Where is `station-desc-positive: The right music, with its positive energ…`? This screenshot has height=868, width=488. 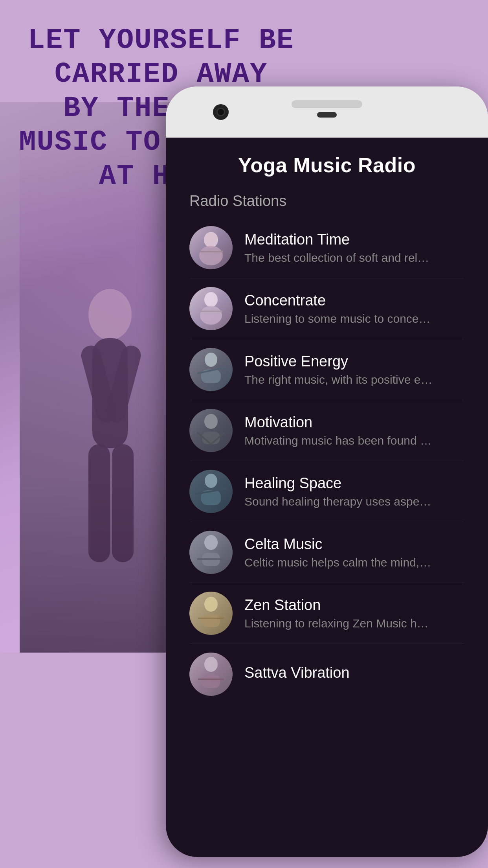
station-desc-positive: The right music, with its positive energ… is located at coordinates (339, 380).